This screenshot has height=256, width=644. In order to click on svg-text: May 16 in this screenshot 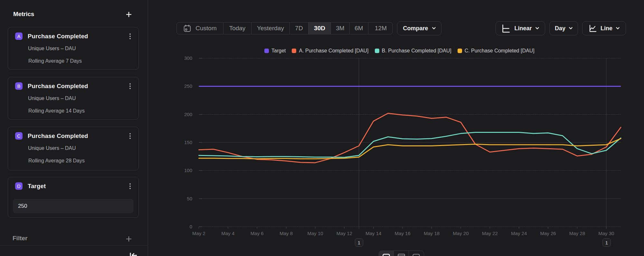, I will do `click(402, 233)`.